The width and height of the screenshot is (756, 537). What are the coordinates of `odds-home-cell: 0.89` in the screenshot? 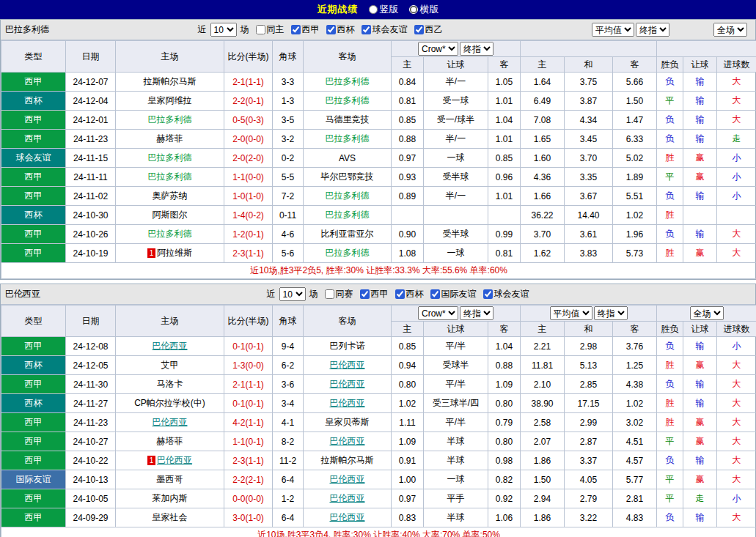 It's located at (408, 196).